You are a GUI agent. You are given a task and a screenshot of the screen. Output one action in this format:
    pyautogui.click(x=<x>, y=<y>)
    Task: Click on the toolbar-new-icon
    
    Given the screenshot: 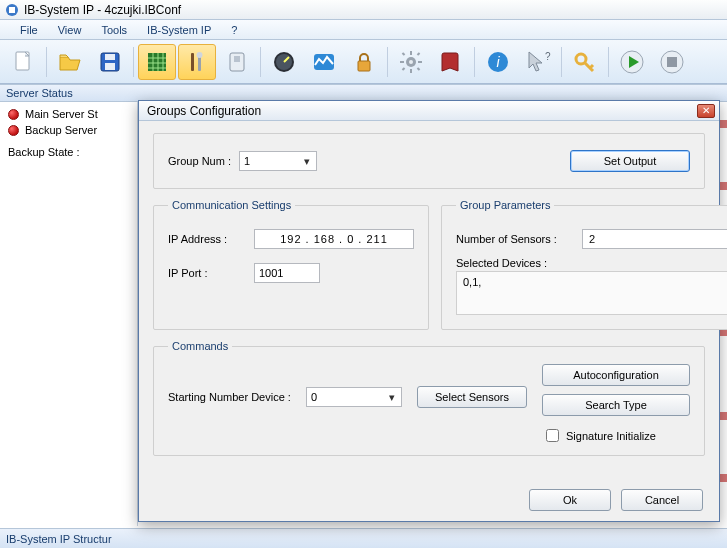 What is the action you would take?
    pyautogui.click(x=23, y=62)
    